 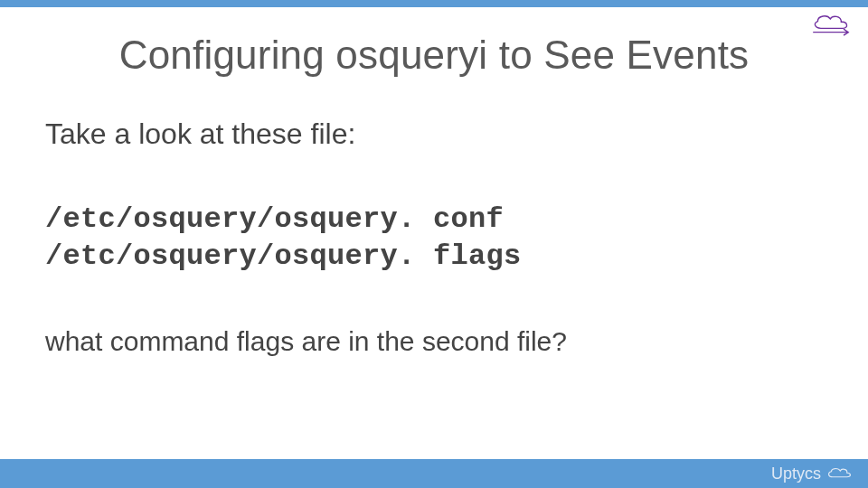 What do you see at coordinates (812, 474) in the screenshot?
I see `brand-footer: Uptycs` at bounding box center [812, 474].